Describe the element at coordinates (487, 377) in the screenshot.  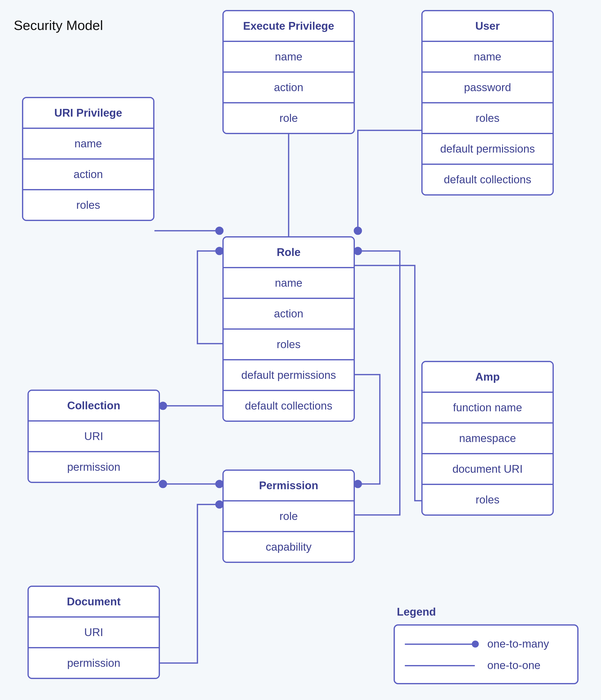
I see `entity-header: Amp` at that location.